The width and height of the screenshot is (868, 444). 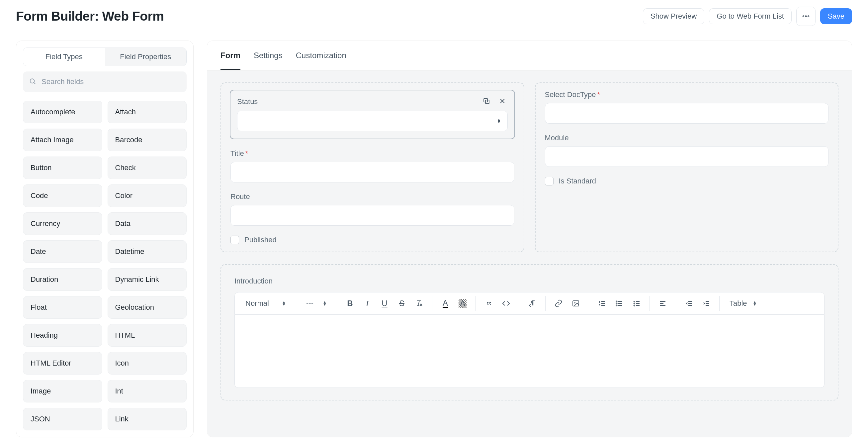 What do you see at coordinates (687, 113) in the screenshot?
I see `select-doctype-input` at bounding box center [687, 113].